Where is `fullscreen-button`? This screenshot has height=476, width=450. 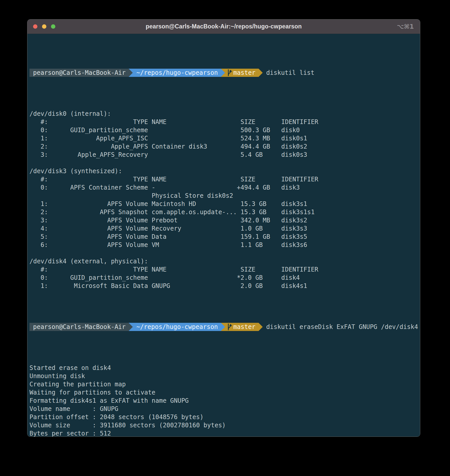 fullscreen-button is located at coordinates (53, 27).